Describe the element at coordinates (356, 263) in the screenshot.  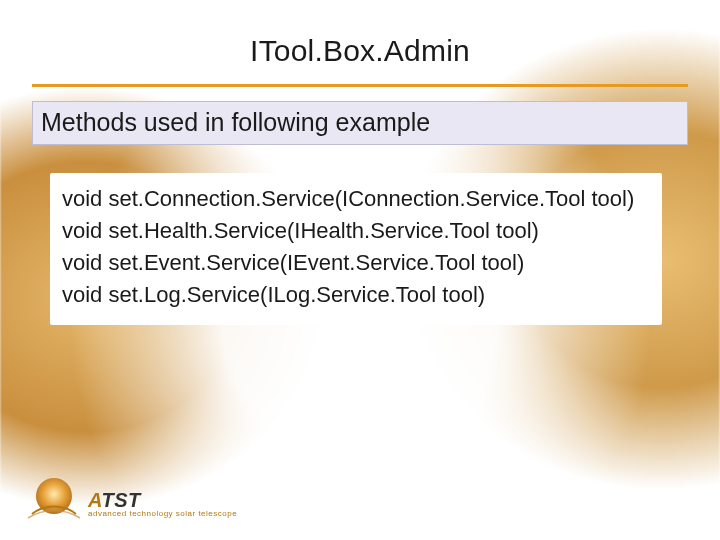
I see `code-line: void set.Event.Service(IEvent.Service.To…` at that location.